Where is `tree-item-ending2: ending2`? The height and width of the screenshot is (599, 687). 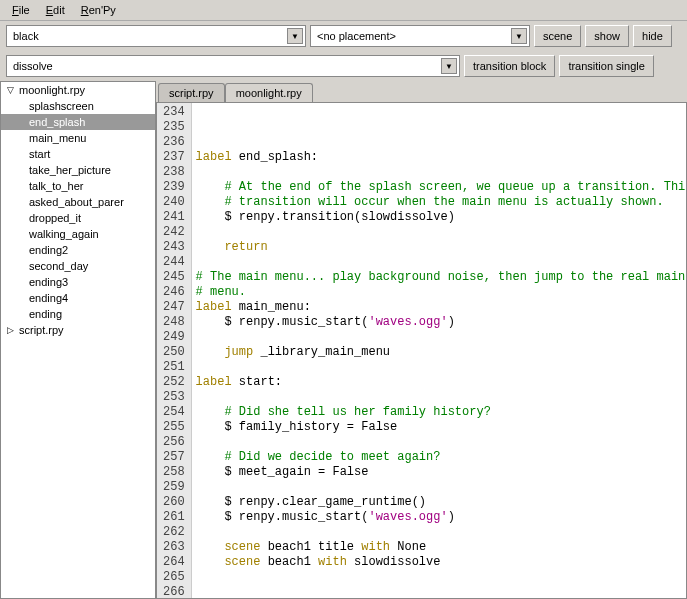
tree-item-ending2: ending2 is located at coordinates (78, 250).